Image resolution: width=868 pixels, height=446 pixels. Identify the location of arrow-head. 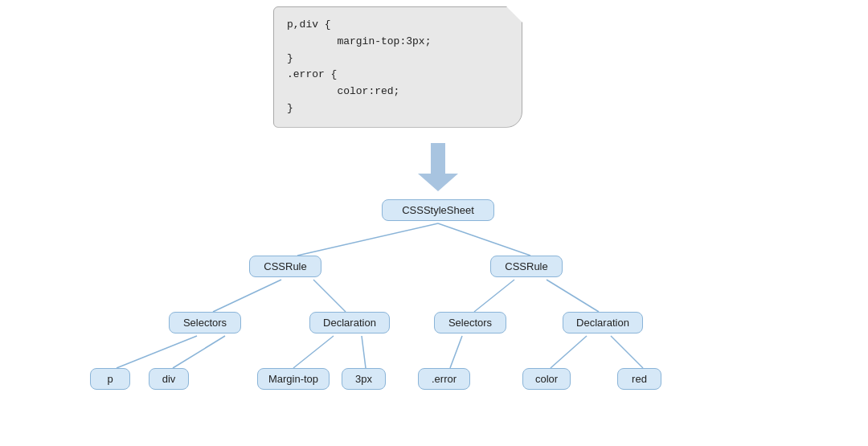
(438, 182).